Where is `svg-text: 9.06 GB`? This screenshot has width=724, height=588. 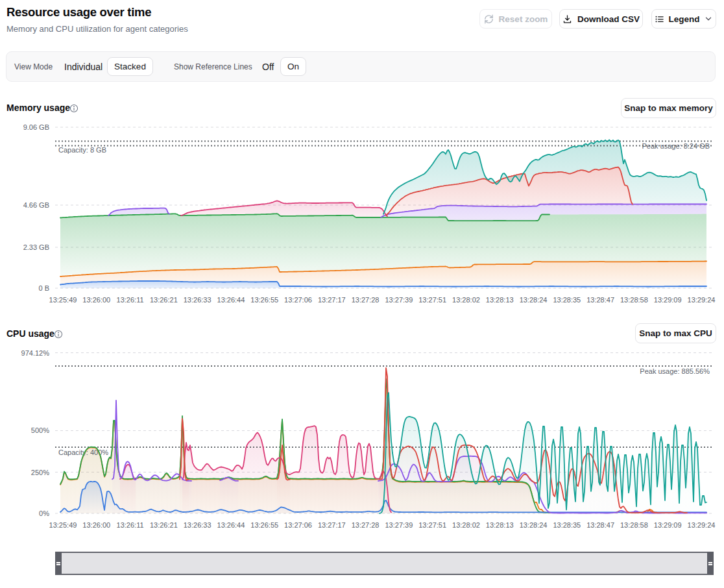 svg-text: 9.06 GB is located at coordinates (36, 127).